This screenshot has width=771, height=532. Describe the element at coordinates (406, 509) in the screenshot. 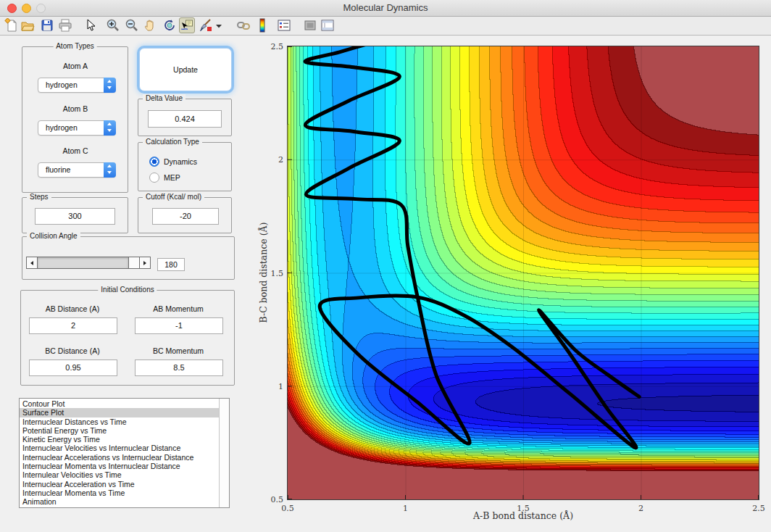

I see `x-tick-label: 1` at that location.